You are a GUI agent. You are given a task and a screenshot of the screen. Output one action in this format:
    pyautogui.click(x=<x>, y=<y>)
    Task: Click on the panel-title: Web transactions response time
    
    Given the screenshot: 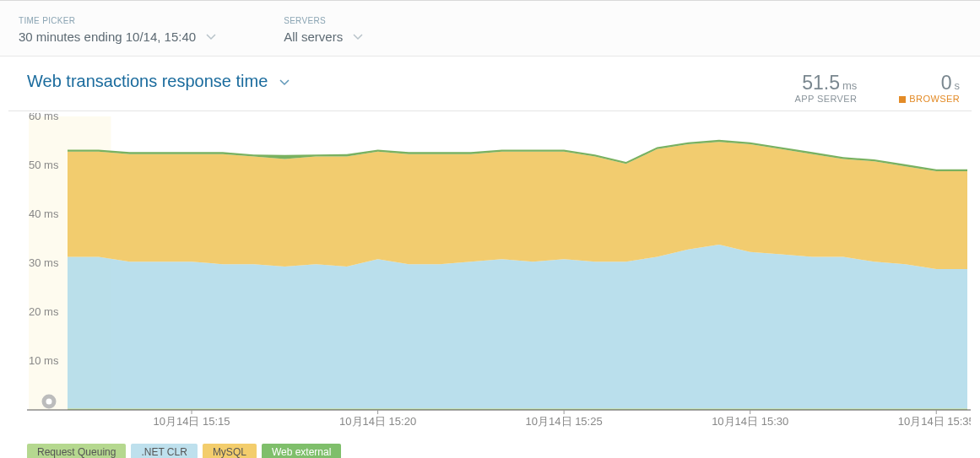 What is the action you would take?
    pyautogui.click(x=147, y=81)
    